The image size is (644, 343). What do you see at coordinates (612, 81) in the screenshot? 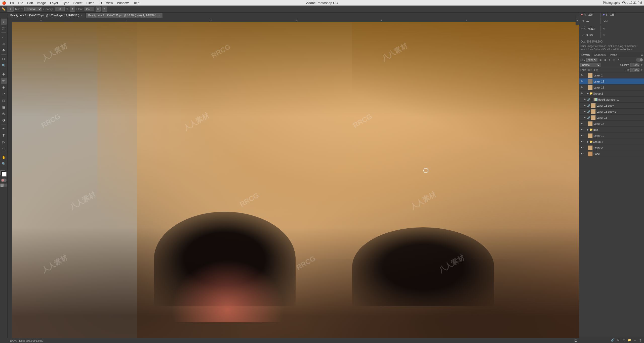
I see `layer-row-layer19: 👁 Layer 19` at bounding box center [612, 81].